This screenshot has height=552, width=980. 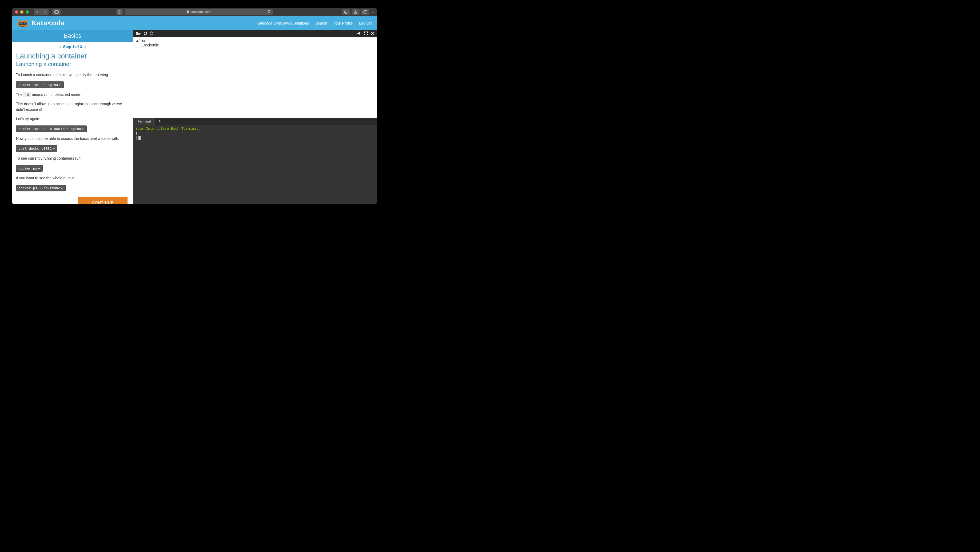 What do you see at coordinates (142, 40) in the screenshot?
I see `folder-name: /files` at bounding box center [142, 40].